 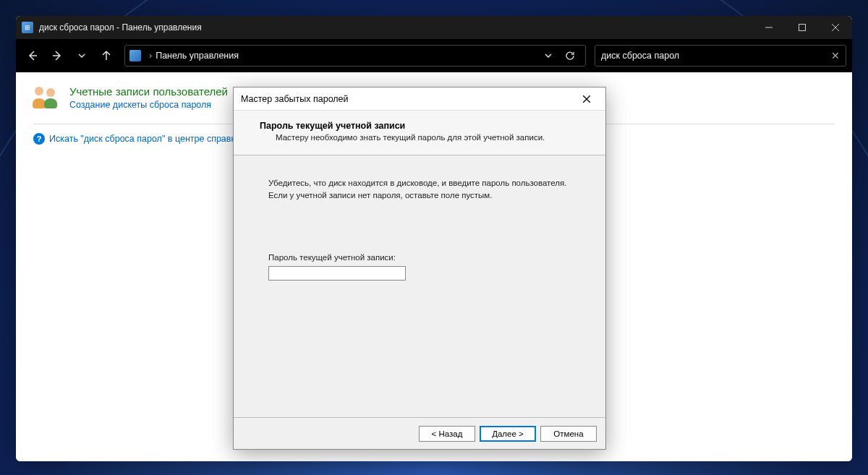 What do you see at coordinates (140, 105) in the screenshot?
I see `create-reset-disk-link: Создание дискеты сброса пароля` at bounding box center [140, 105].